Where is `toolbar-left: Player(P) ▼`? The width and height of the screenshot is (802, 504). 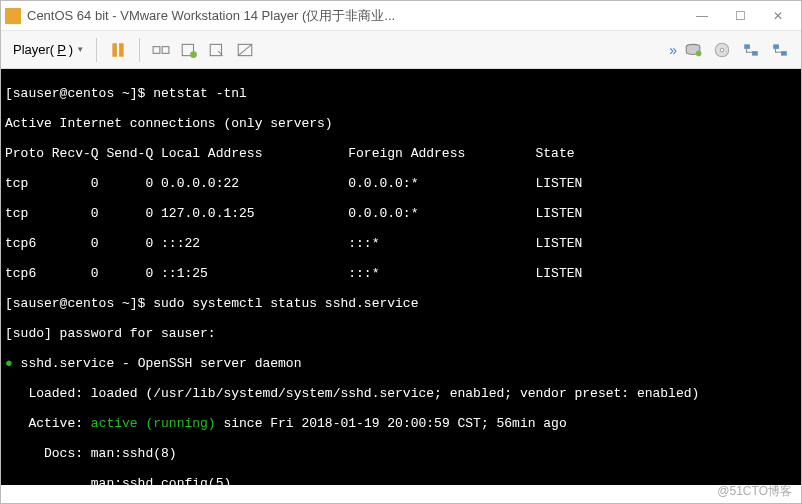
toolbar-left: Player(P) ▼ is located at coordinates (134, 50).